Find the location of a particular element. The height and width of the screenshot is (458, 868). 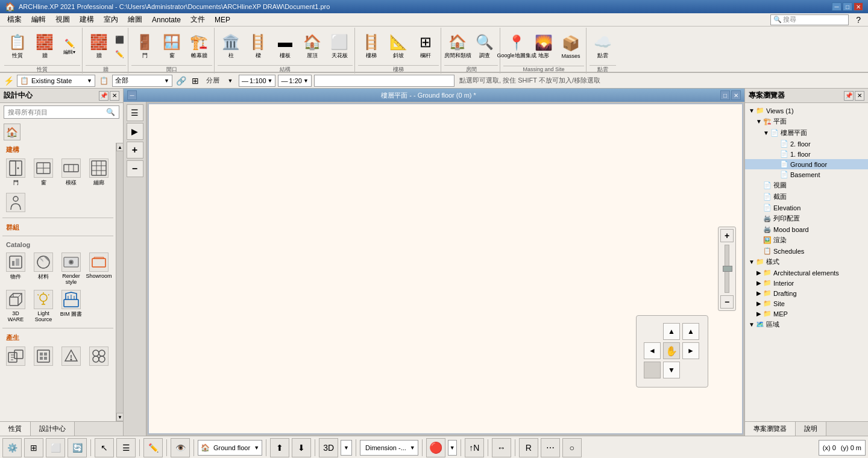

scroll-down-button: ▼ is located at coordinates (119, 417).